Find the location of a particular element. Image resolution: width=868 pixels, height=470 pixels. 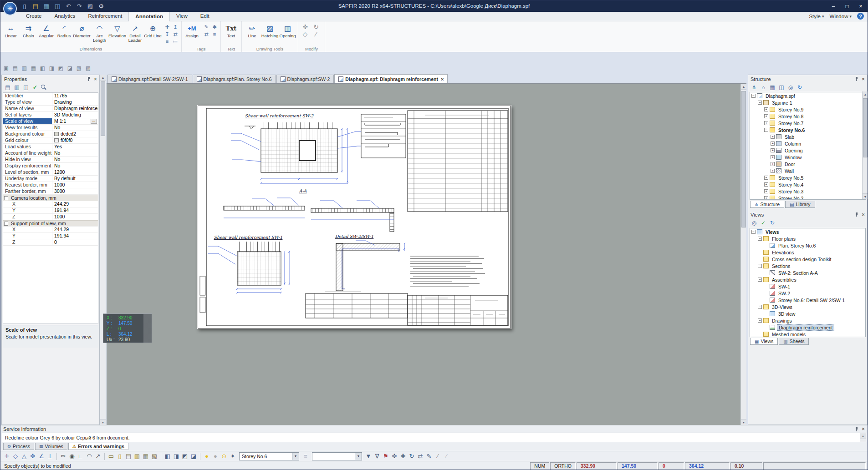

tree-item: Storey No.6 is located at coordinates (808, 130).